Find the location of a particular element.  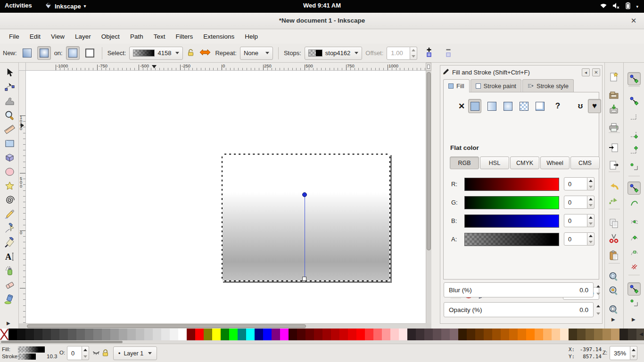

menu-extensions: Extensions is located at coordinates (219, 37).